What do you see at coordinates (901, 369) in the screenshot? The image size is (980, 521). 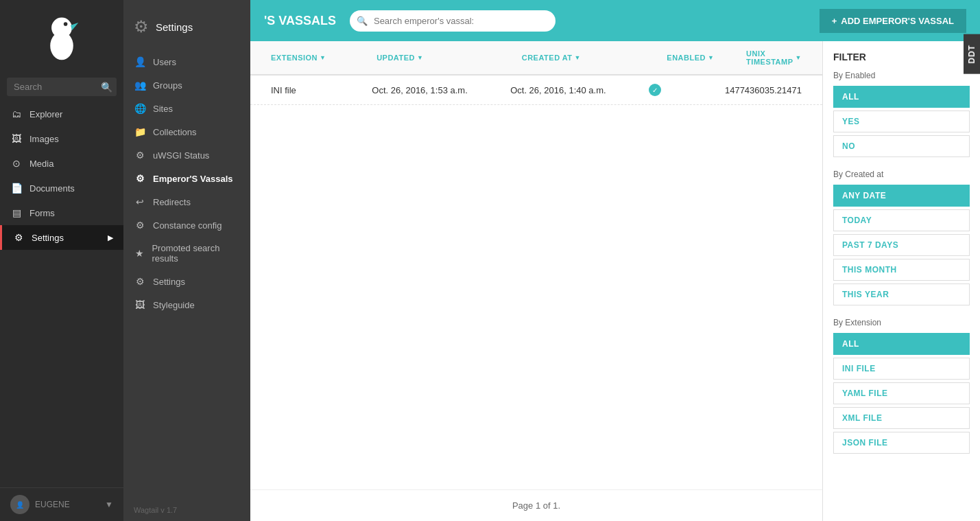 I see `filter-btn-ini-file: INI FILE` at bounding box center [901, 369].